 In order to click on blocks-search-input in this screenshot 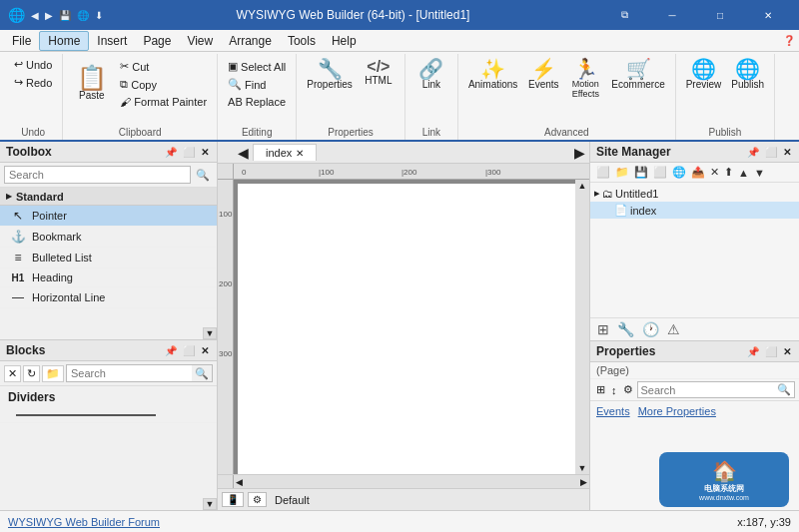, I will do `click(130, 373)`.